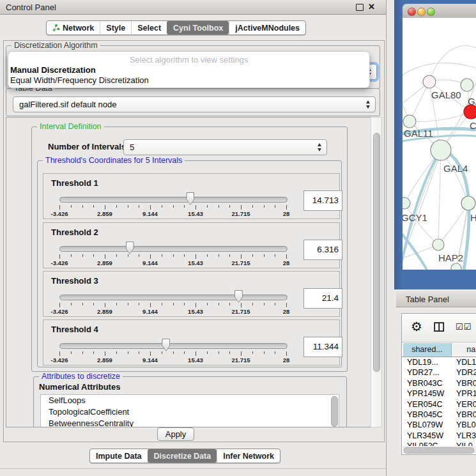 The image size is (476, 476). Describe the element at coordinates (323, 298) in the screenshot. I see `threshold-value-field: 21.4` at that location.